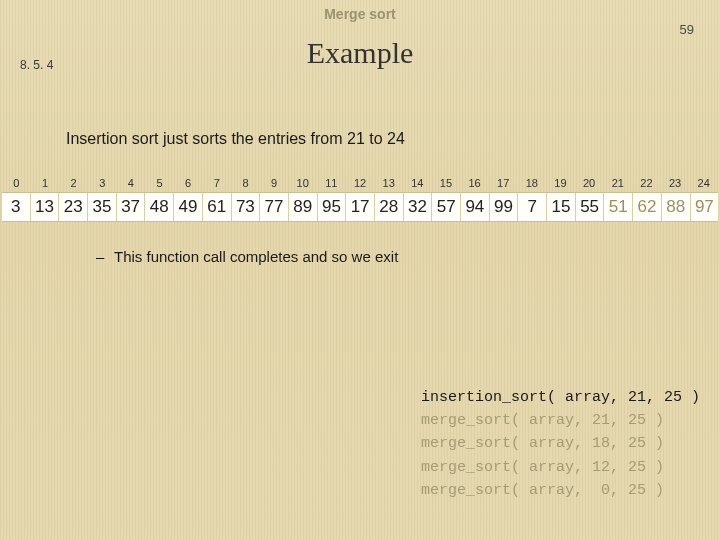 This screenshot has width=720, height=540. Describe the element at coordinates (704, 183) in the screenshot. I see `index-cell: 24` at that location.